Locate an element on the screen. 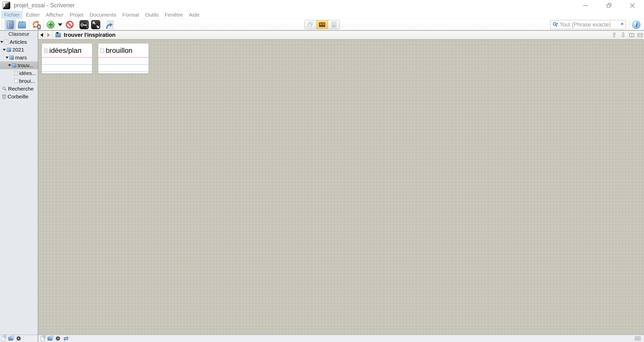 Image resolution: width=644 pixels, height=342 pixels. binder-footer: + + is located at coordinates (19, 338).